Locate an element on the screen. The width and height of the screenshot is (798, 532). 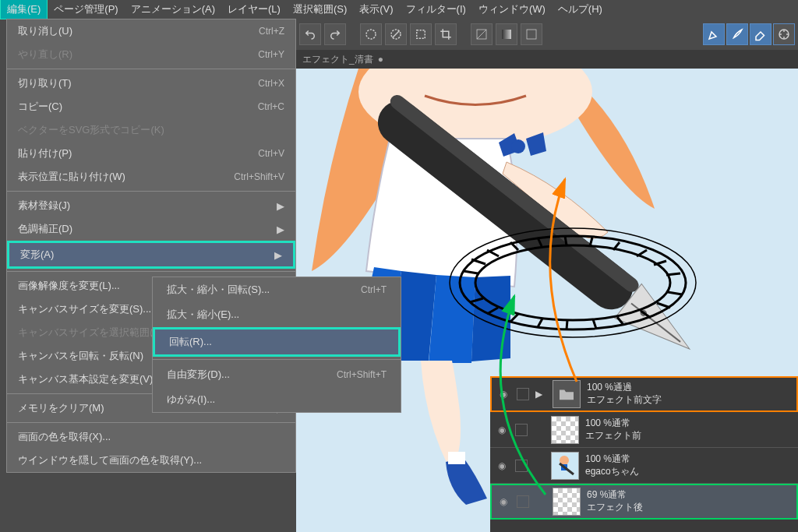
submenu-scale-rotate: 拡大・縮小・回転(S)...Ctrl+T is located at coordinates (277, 290).